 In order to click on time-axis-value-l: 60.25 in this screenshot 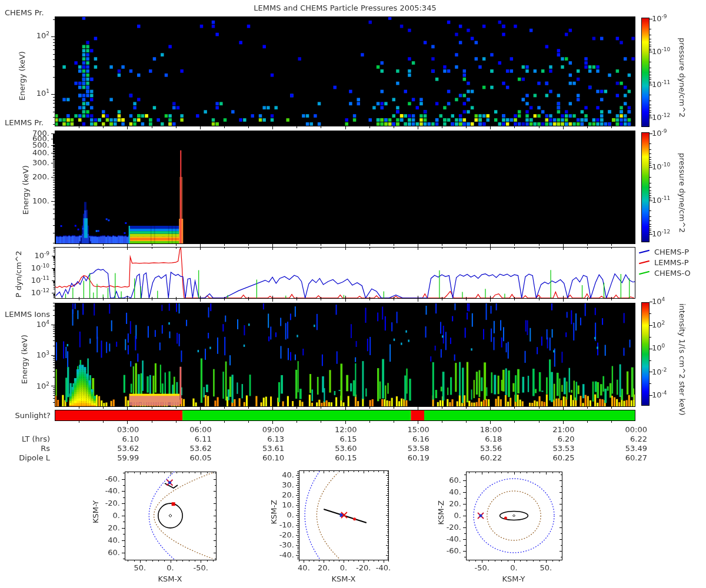, I will do `click(548, 458)`.